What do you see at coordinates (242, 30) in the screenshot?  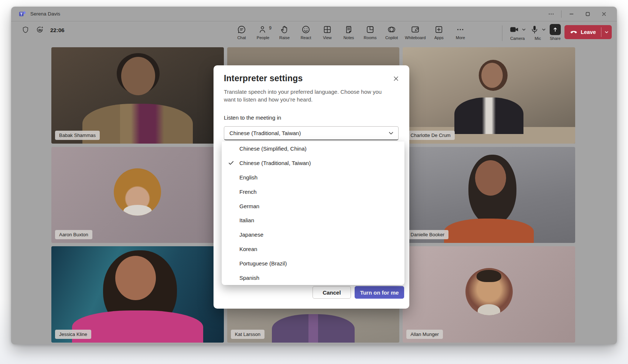 I see `chat-icon` at bounding box center [242, 30].